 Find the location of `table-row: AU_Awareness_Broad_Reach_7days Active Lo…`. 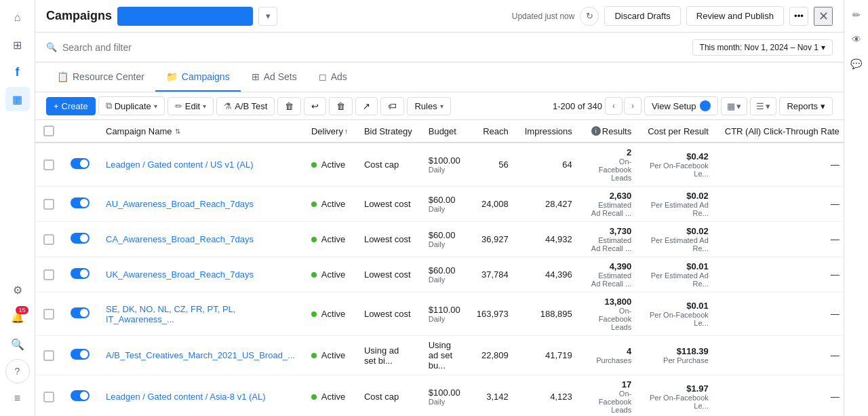

table-row: AU_Awareness_Broad_Reach_7days Active Lo… is located at coordinates (439, 204).